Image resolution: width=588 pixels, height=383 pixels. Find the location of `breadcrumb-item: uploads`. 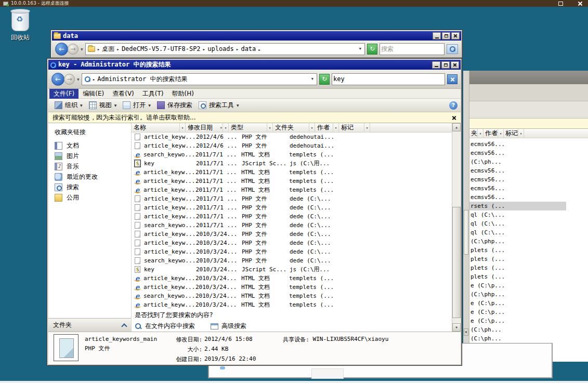

breadcrumb-item: uploads is located at coordinates (217, 49).